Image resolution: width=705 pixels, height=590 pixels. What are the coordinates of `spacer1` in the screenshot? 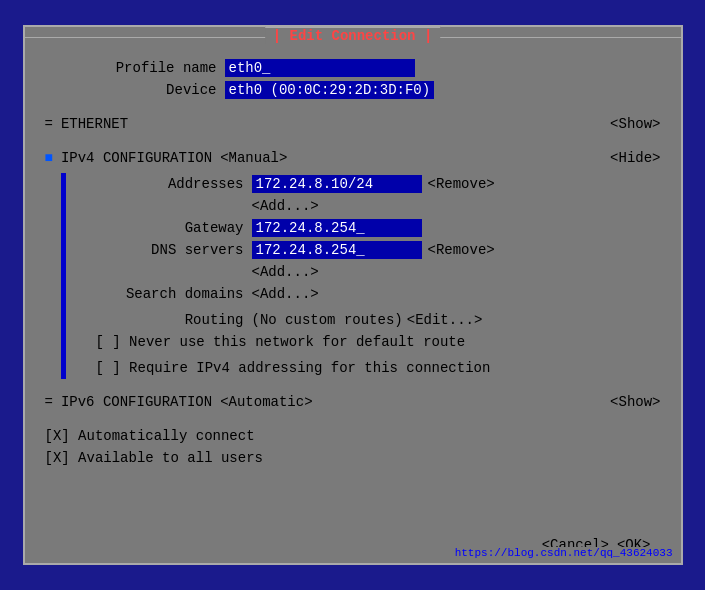 It's located at (353, 105).